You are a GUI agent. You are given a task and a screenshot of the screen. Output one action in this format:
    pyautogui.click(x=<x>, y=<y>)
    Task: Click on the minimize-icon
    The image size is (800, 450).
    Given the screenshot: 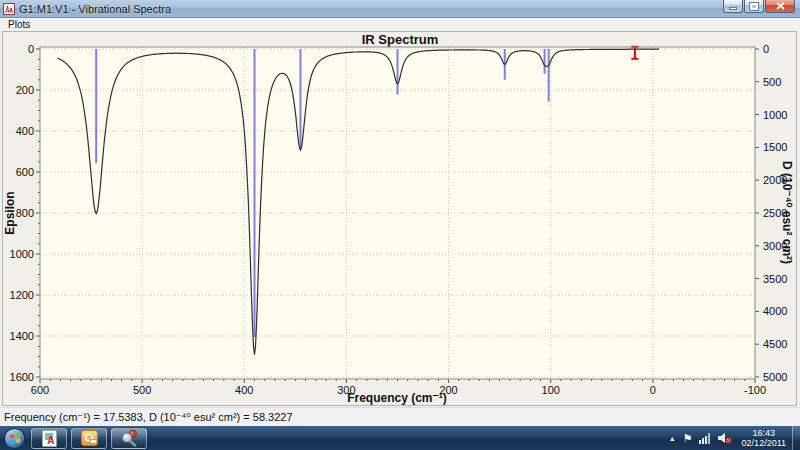 What is the action you would take?
    pyautogui.click(x=733, y=8)
    